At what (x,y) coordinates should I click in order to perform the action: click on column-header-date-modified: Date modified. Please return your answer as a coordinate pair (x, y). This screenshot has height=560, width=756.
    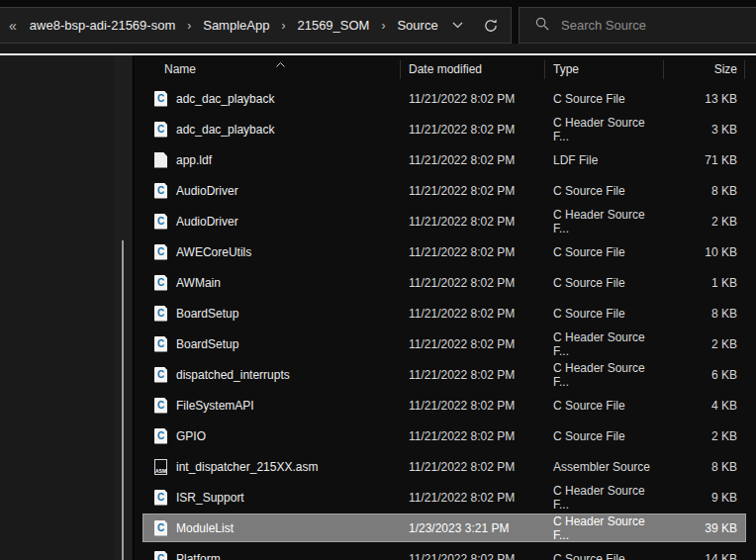
    Looking at the image, I should click on (473, 69).